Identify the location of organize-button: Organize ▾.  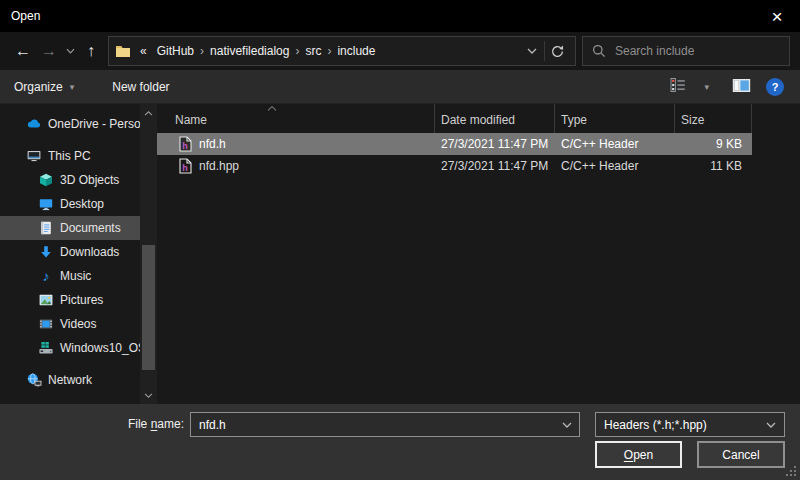
(44, 87).